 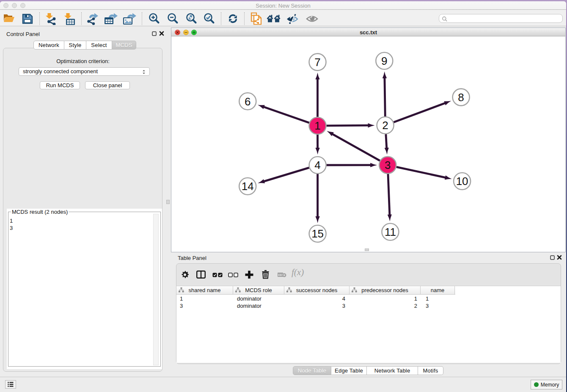 What do you see at coordinates (390, 232) in the screenshot?
I see `svg-text: 11` at bounding box center [390, 232].